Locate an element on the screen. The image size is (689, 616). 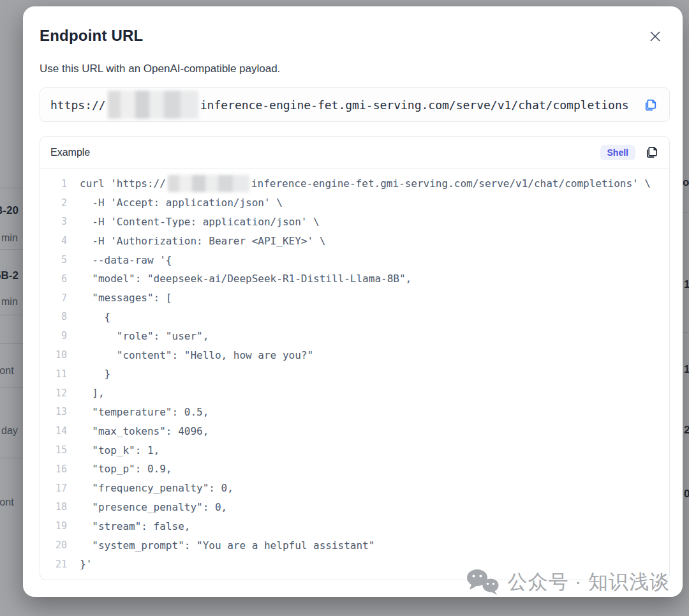
code-text: "system_prompt": "You are a helpful assi… is located at coordinates (227, 545).